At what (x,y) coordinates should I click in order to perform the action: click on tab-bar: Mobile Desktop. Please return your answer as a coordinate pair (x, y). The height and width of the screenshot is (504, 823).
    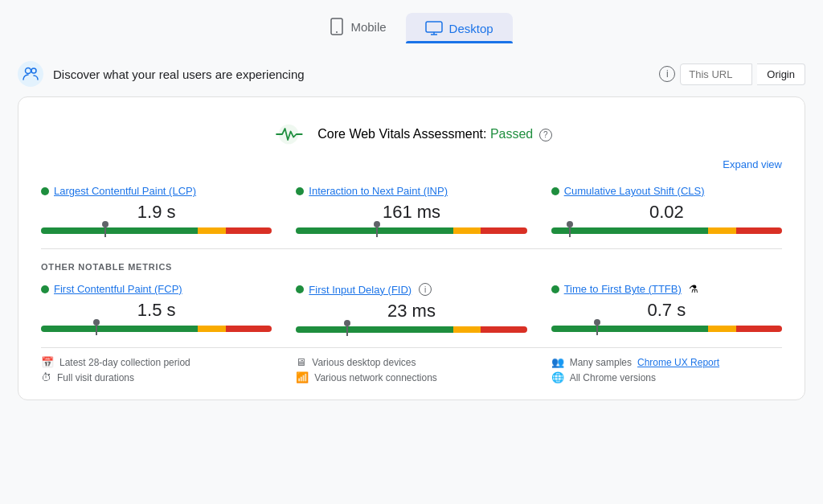
    Looking at the image, I should click on (412, 22).